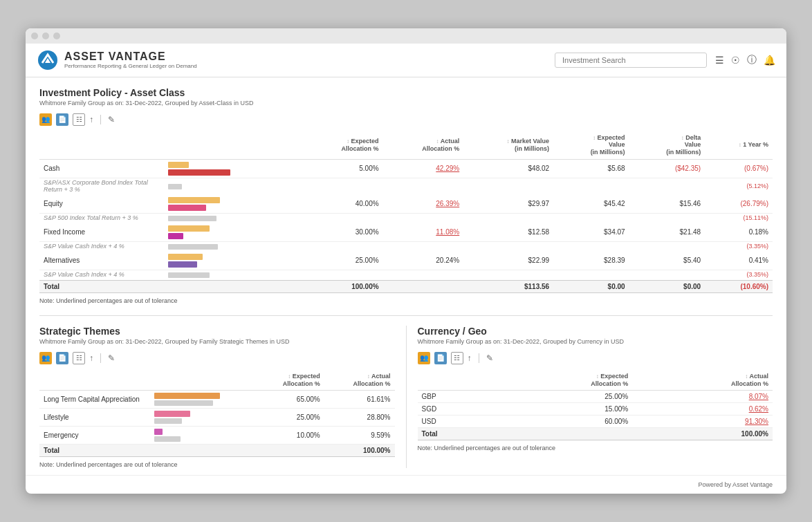  Describe the element at coordinates (95, 451) in the screenshot. I see `st-total-label: Total` at that location.